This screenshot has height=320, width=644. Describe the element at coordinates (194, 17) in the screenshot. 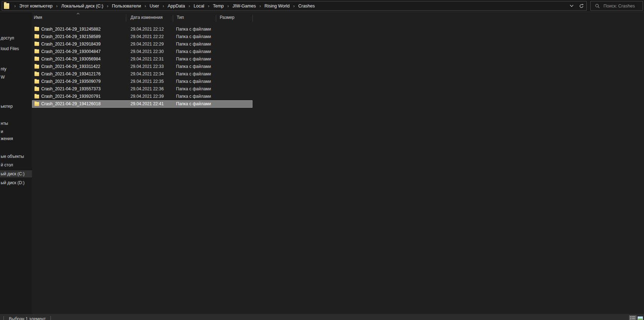

I see `column-header-type: Тип` at that location.